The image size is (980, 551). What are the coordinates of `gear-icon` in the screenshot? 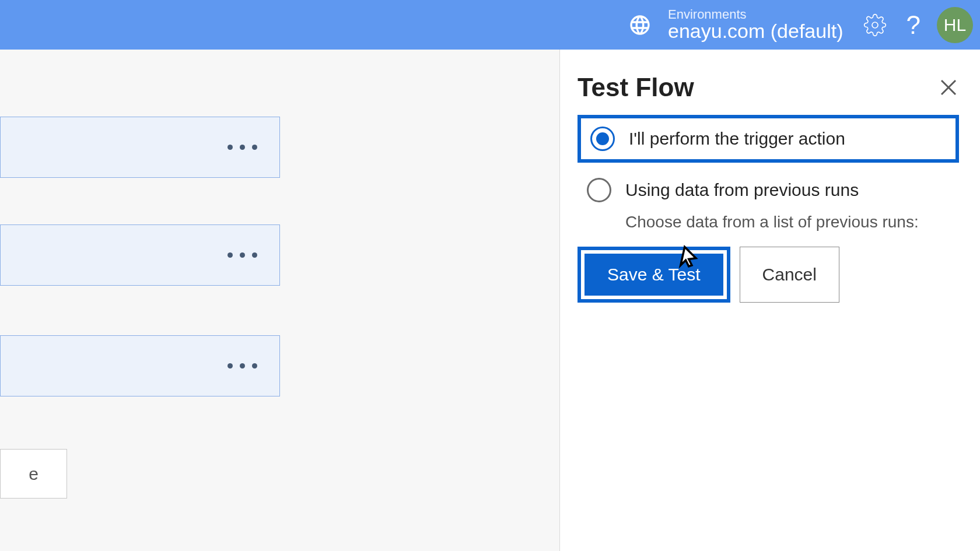 It's located at (875, 25).